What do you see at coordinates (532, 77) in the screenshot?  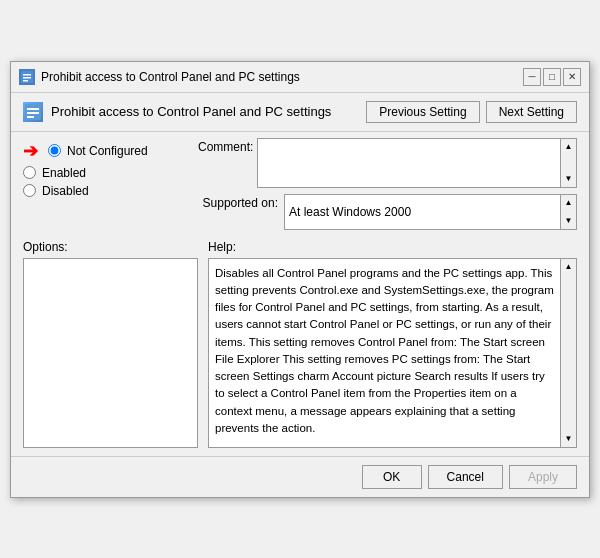 I see `minimize-button: ─` at bounding box center [532, 77].